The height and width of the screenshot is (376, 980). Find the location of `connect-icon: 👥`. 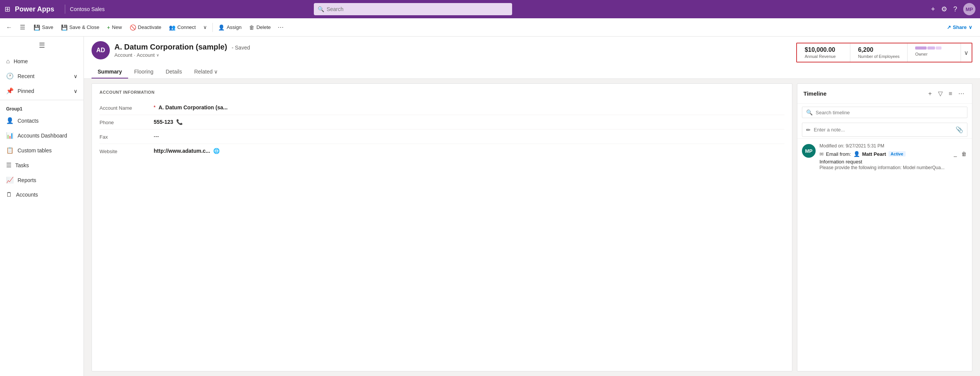

connect-icon: 👥 is located at coordinates (172, 27).